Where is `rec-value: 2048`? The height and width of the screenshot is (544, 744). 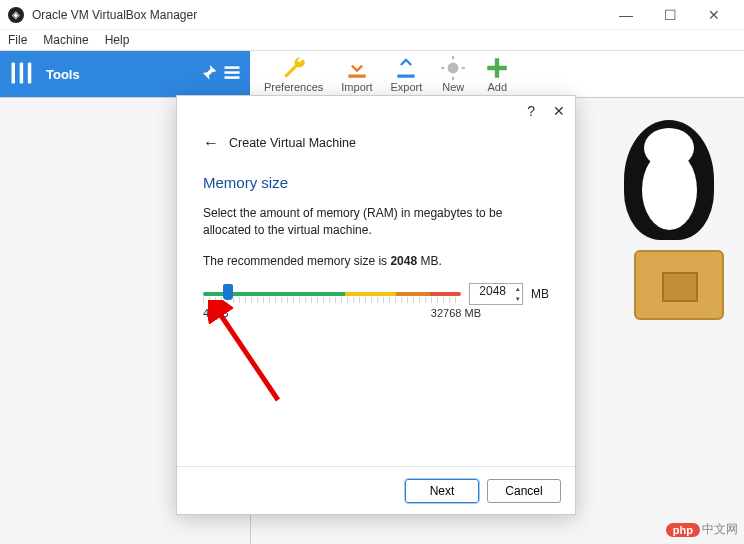 rec-value: 2048 is located at coordinates (404, 261).